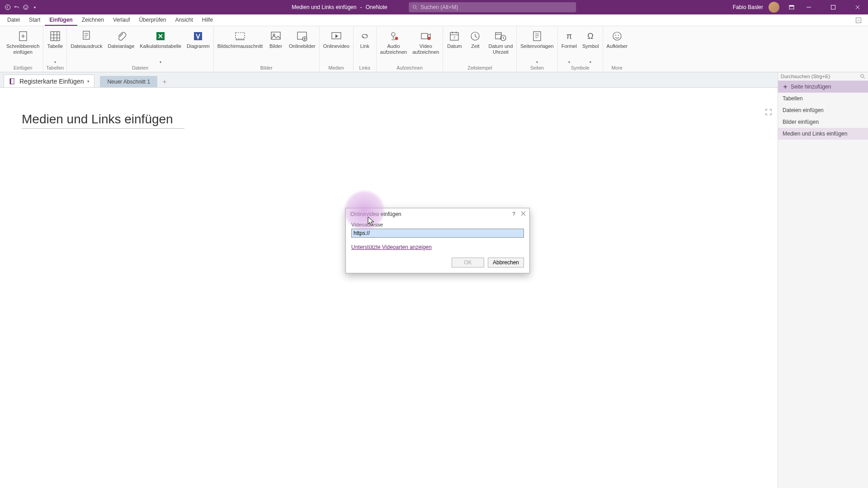 The height and width of the screenshot is (488, 868). I want to click on notebook-selector: Registerkarte Einfügen ▾, so click(49, 81).